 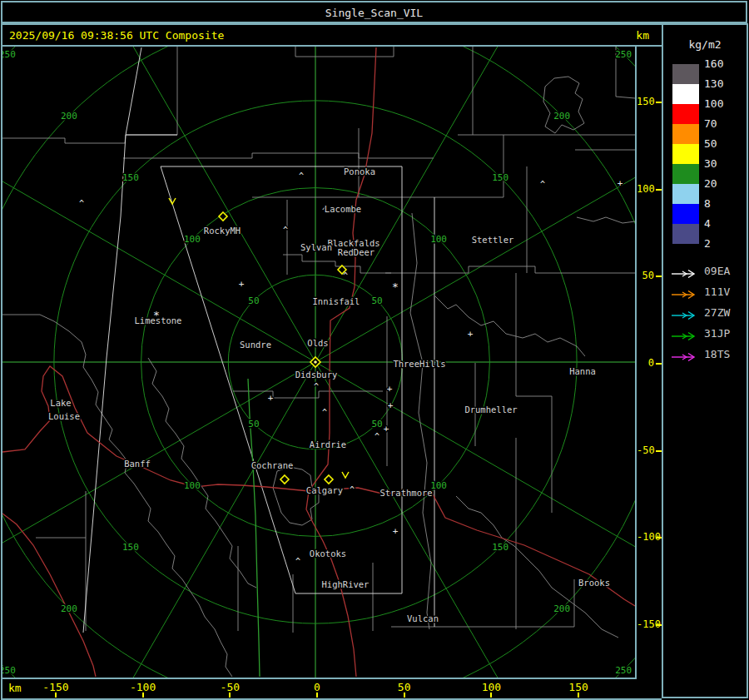 I want to click on right-axis-tick-label: -100, so click(x=646, y=537).